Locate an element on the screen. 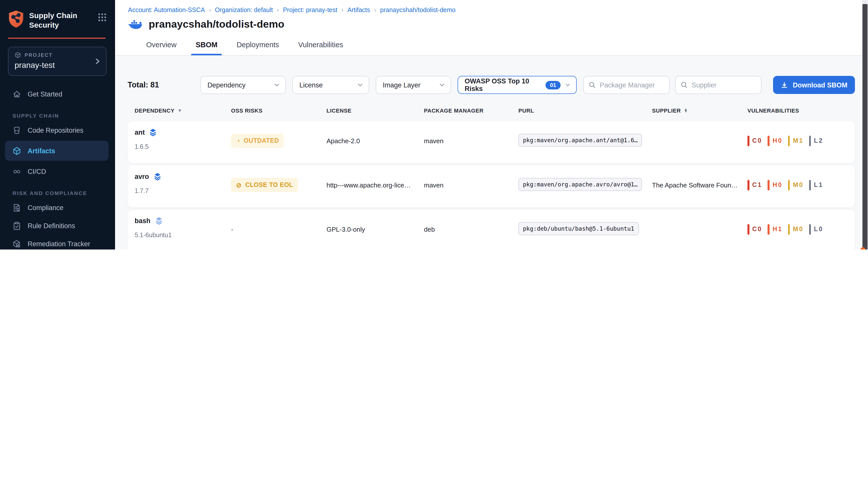  vuln-m-count: M1 is located at coordinates (796, 141).